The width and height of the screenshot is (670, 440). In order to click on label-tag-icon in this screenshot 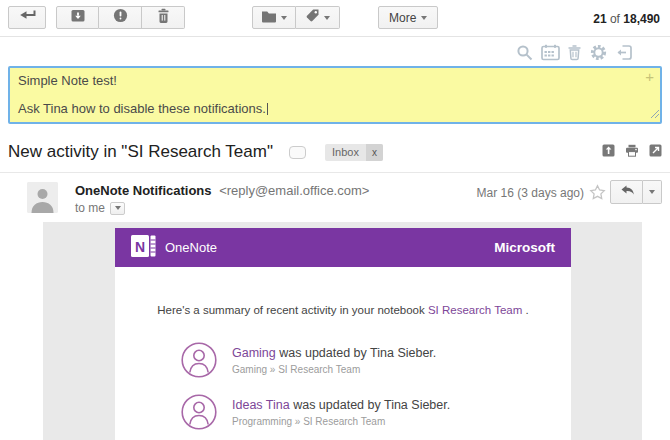, I will do `click(312, 18)`.